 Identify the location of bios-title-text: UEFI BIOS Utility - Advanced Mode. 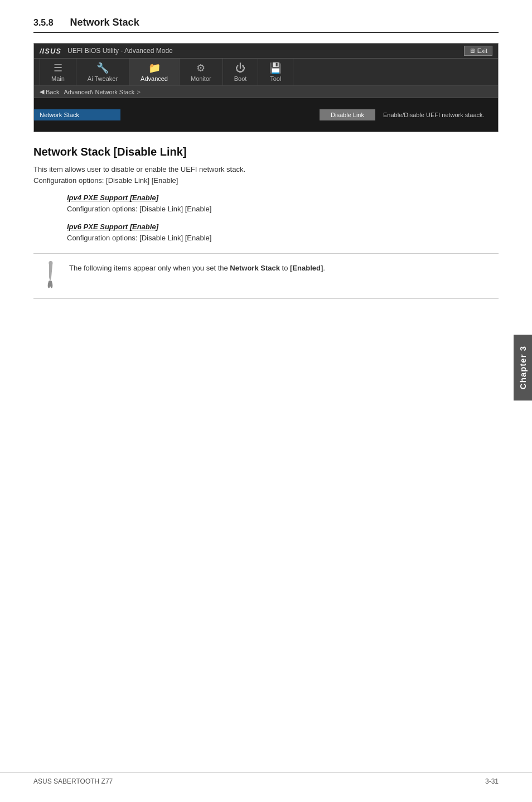
(120, 51).